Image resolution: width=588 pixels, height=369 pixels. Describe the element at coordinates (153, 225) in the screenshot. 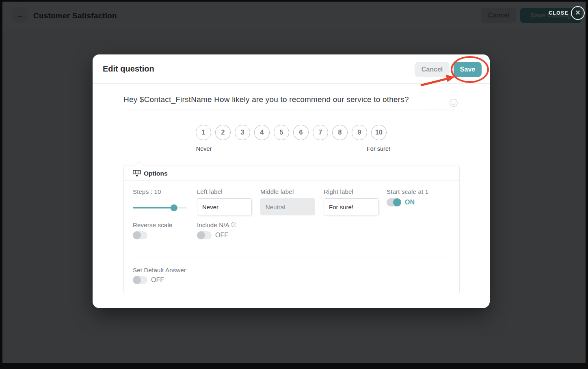

I see `reverse-scale-label: Reverse scale` at that location.